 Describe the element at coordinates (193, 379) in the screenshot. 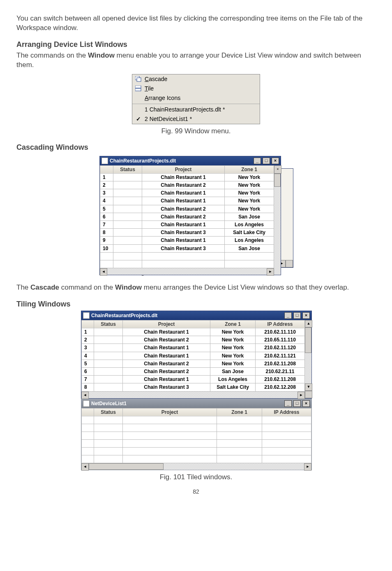

I see `table-row: 7Chain Restaurant 1Los Angeles210.62.11.…` at that location.